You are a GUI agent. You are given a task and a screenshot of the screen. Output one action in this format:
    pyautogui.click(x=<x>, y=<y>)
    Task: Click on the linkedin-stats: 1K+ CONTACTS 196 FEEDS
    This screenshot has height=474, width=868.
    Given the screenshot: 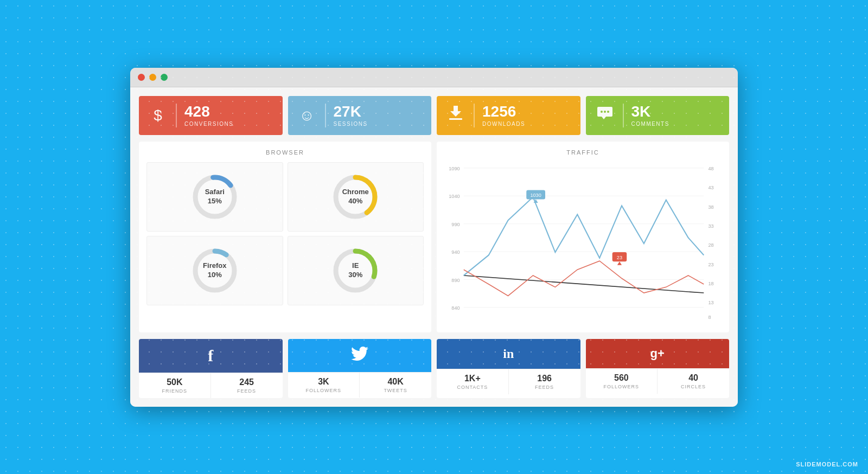 What is the action you would take?
    pyautogui.click(x=509, y=382)
    